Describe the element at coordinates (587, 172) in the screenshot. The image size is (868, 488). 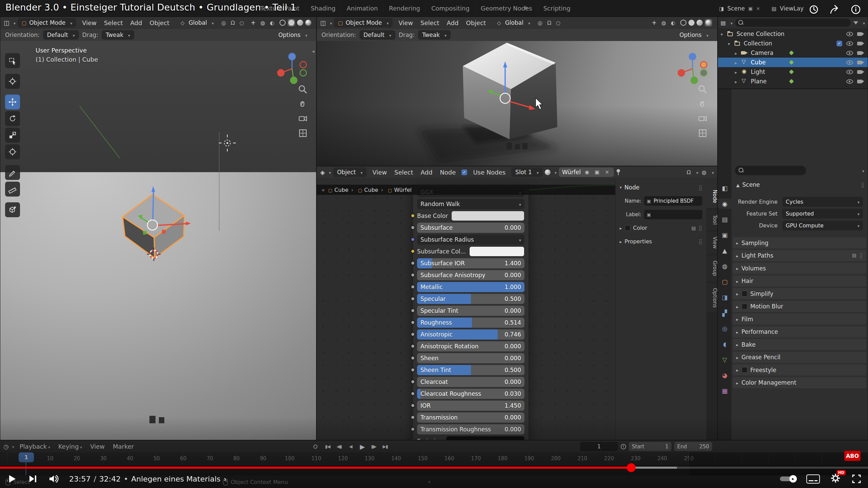
I see `fake-user-icon: ◉` at that location.